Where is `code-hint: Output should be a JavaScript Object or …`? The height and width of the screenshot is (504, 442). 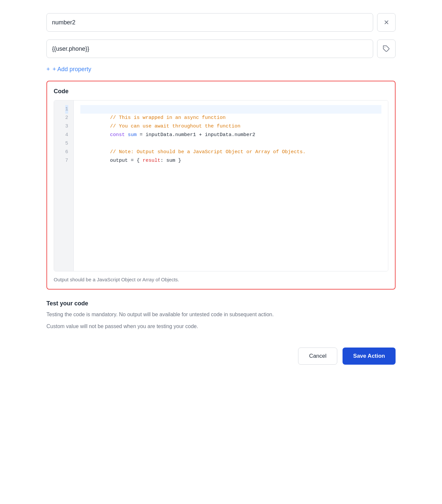 code-hint: Output should be a JavaScript Object or … is located at coordinates (221, 279).